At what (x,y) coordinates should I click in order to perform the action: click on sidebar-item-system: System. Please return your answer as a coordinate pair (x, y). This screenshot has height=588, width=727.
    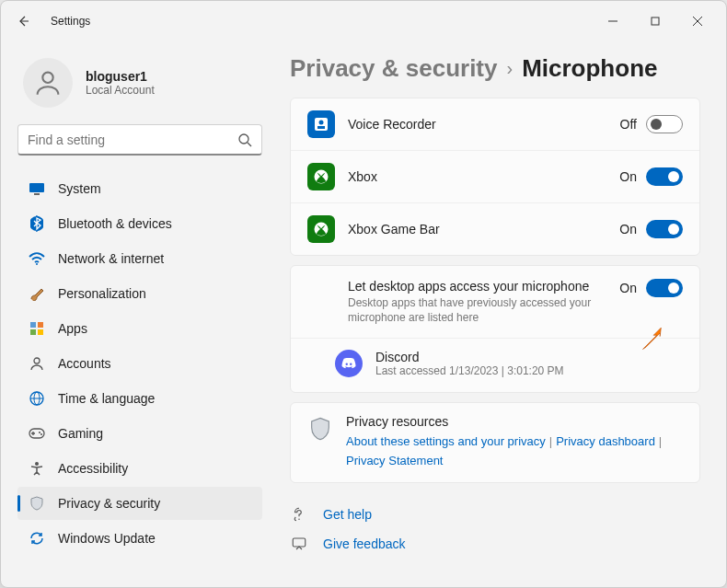
    Looking at the image, I should click on (140, 189).